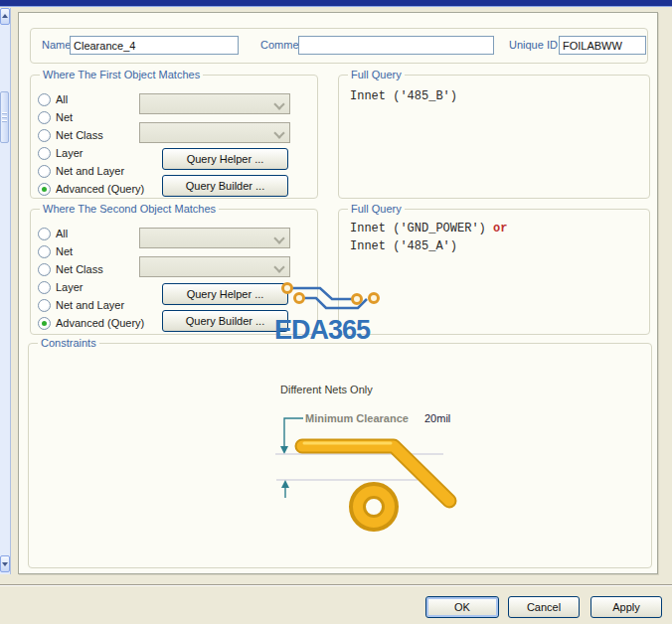 The height and width of the screenshot is (624, 672). Describe the element at coordinates (336, 585) in the screenshot. I see `footer-divider` at that location.